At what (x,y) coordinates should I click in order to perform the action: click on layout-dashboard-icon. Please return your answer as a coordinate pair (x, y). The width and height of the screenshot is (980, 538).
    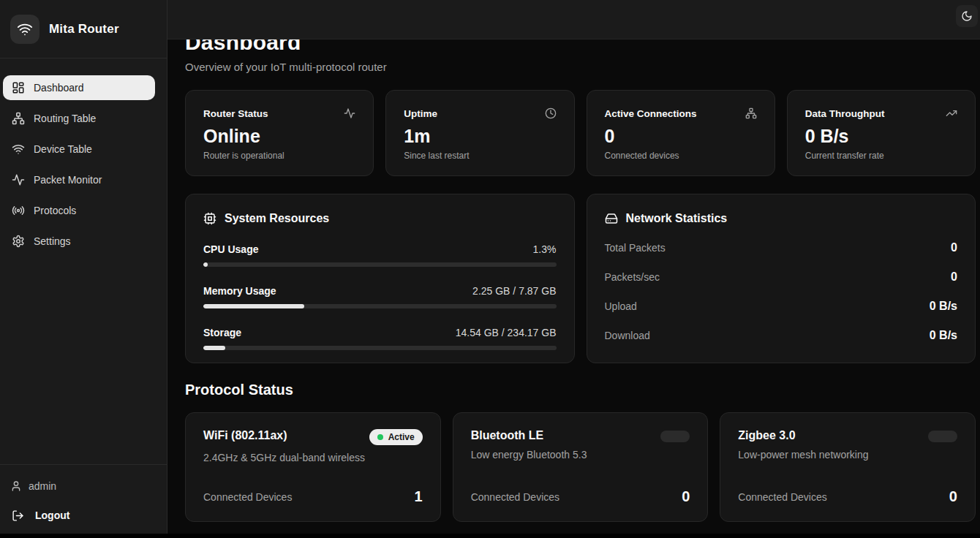
    Looking at the image, I should click on (18, 88).